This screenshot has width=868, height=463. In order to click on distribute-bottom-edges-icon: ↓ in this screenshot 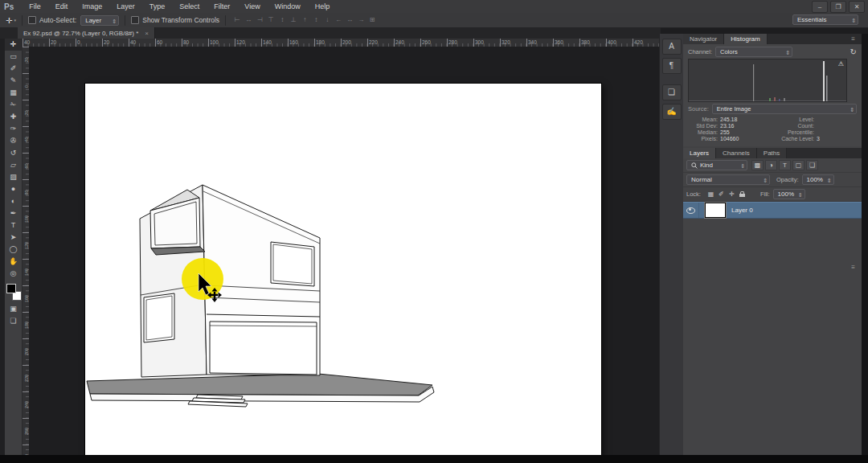, I will do `click(327, 20)`.